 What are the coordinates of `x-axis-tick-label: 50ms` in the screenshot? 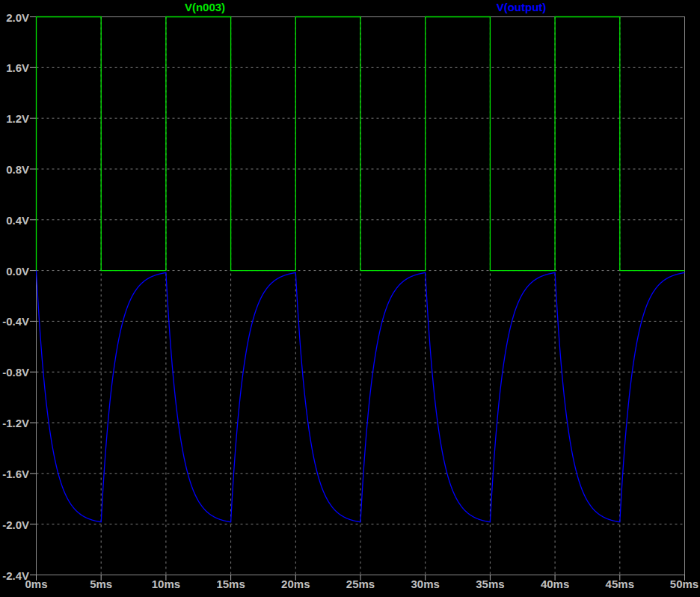 It's located at (684, 584).